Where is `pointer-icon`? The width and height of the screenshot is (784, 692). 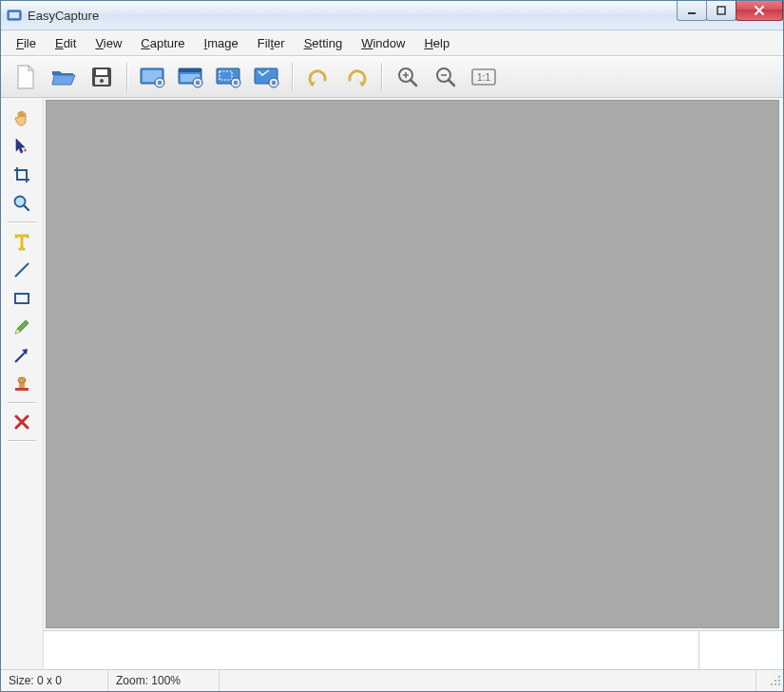
pointer-icon is located at coordinates (22, 146).